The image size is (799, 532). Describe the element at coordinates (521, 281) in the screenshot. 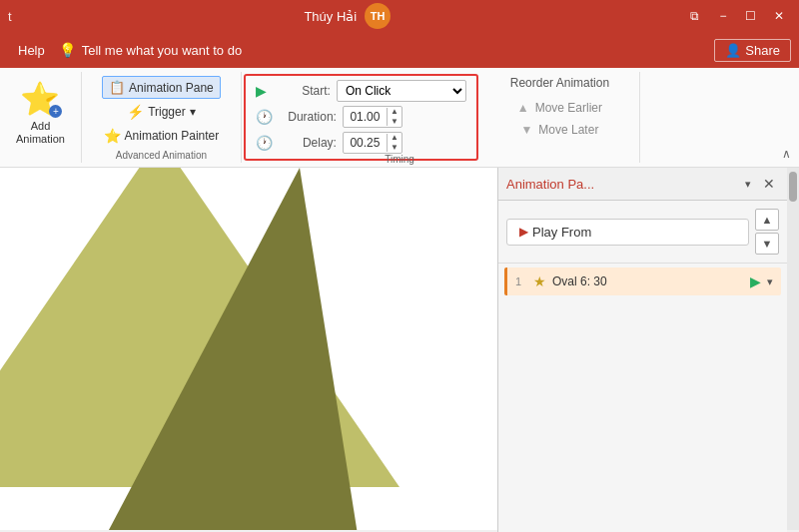

I see `anim-item-number: 1` at that location.